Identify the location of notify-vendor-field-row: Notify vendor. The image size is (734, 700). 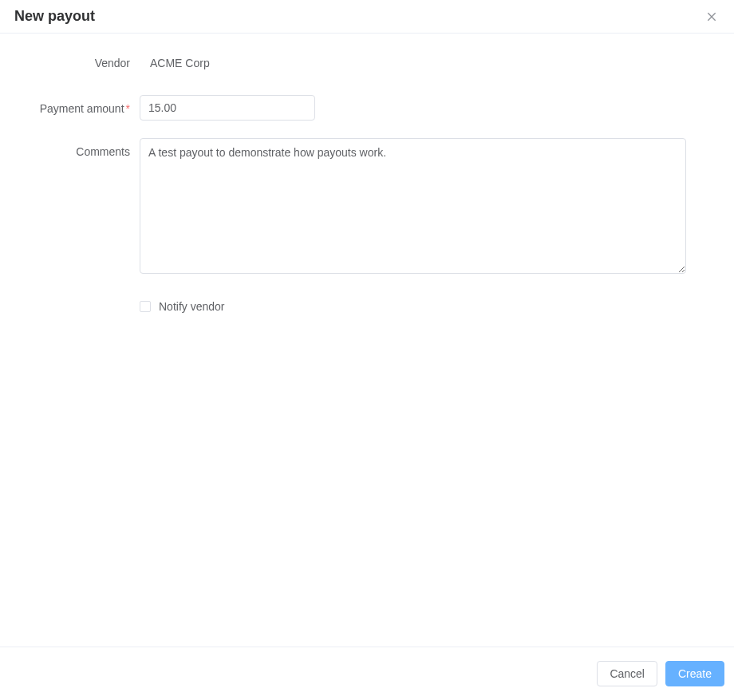
(357, 303).